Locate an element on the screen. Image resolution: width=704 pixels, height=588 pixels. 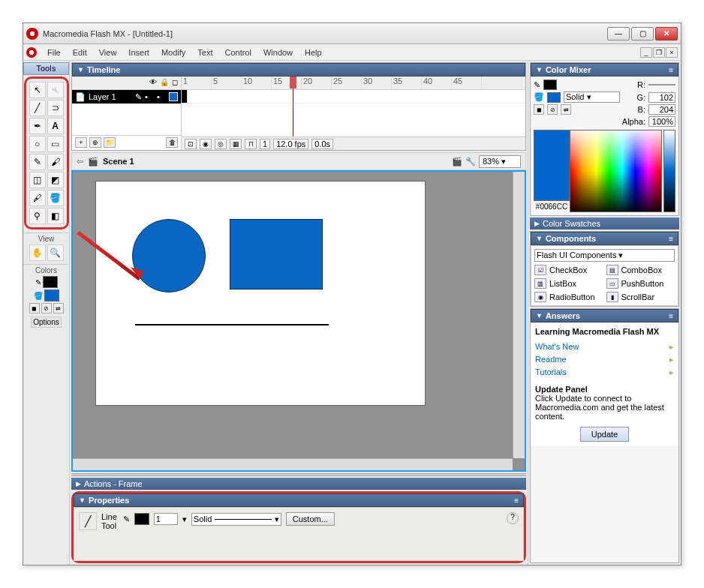
keyframe is located at coordinates (185, 96).